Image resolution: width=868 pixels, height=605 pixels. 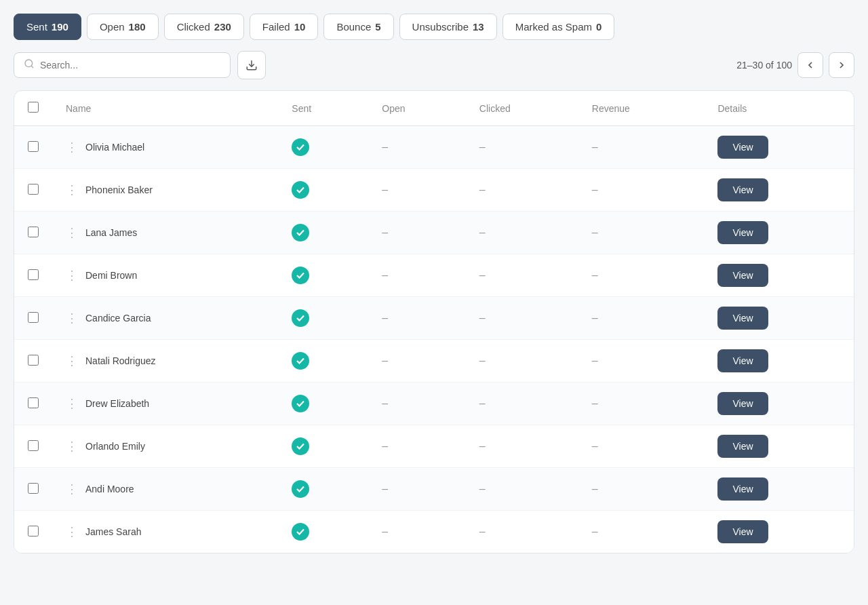 I want to click on row-name: Demi Brown, so click(x=111, y=275).